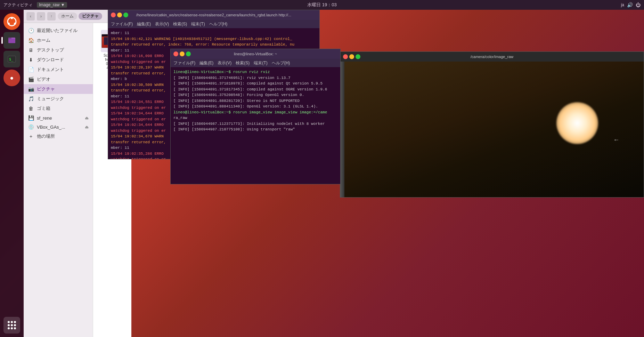 The height and width of the screenshot is (337, 644). I want to click on image-viewer-title: /camera/color/image_raw, so click(492, 57).